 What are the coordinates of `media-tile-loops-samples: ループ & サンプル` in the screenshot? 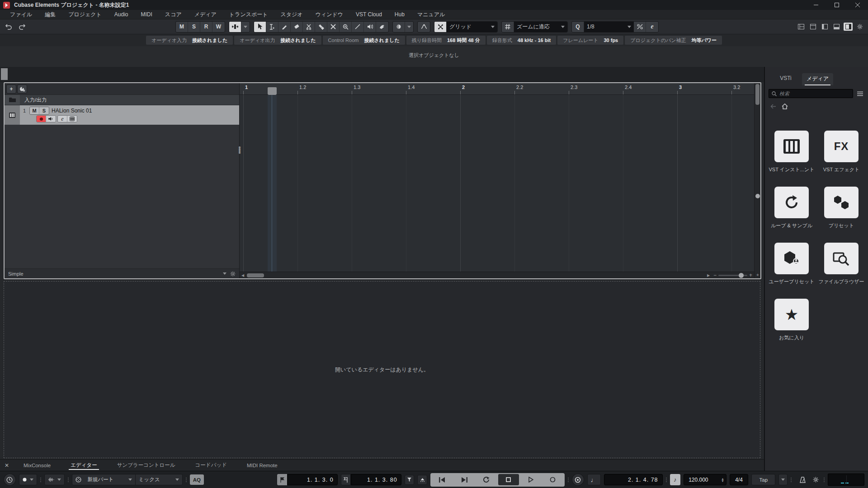 It's located at (792, 208).